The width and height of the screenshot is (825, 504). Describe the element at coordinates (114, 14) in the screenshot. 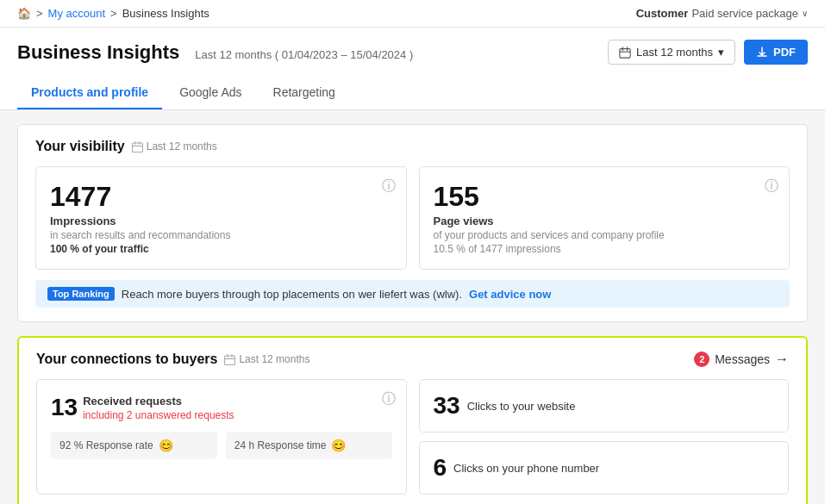

I see `breadcrumb-separator2: >` at that location.